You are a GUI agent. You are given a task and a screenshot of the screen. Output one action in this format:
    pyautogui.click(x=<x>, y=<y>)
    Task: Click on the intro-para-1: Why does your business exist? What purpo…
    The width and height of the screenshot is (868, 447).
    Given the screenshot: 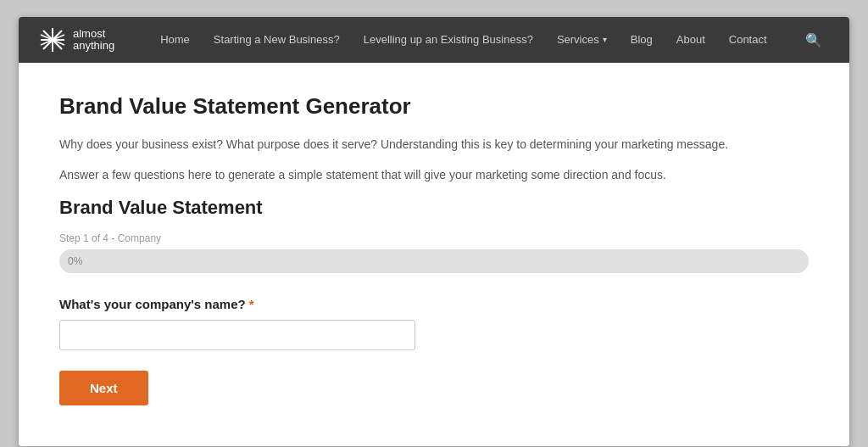 What is the action you would take?
    pyautogui.click(x=434, y=144)
    